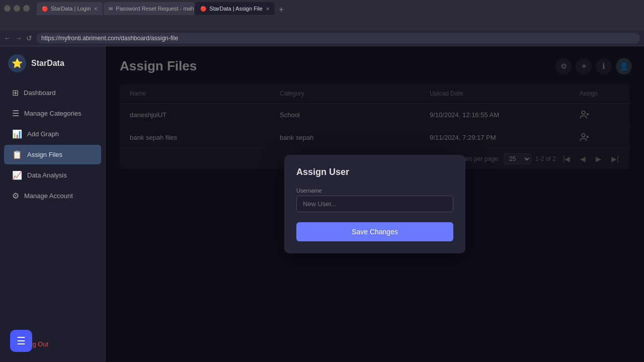 The image size is (644, 362). Describe the element at coordinates (21, 341) in the screenshot. I see `fab-menu-button: ☰` at that location.